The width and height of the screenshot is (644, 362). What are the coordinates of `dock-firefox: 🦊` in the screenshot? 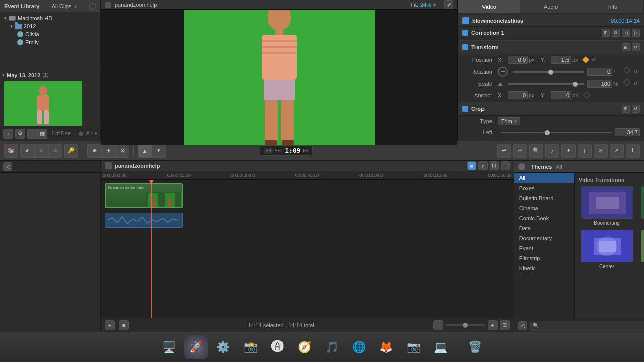 It's located at (386, 347).